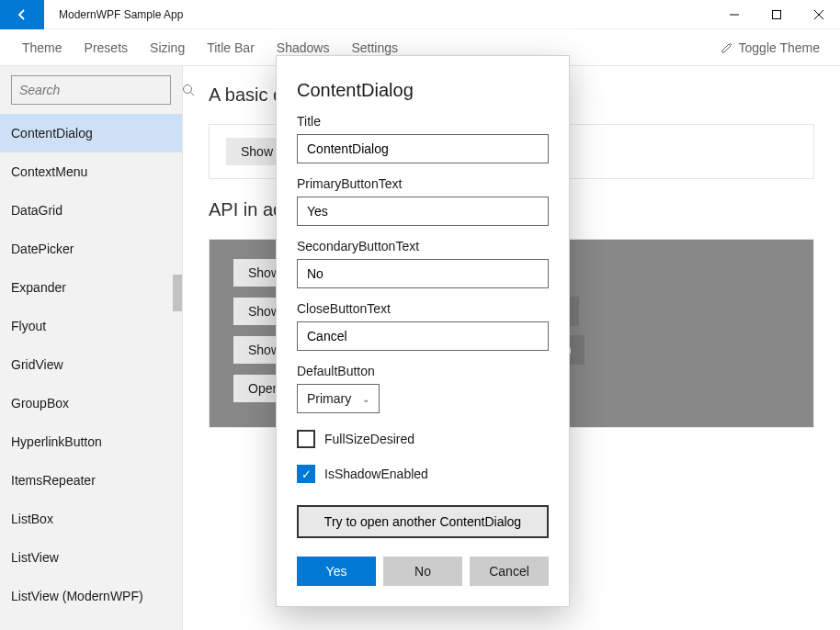 The height and width of the screenshot is (630, 840). Describe the element at coordinates (777, 15) in the screenshot. I see `maximize-icon` at that location.